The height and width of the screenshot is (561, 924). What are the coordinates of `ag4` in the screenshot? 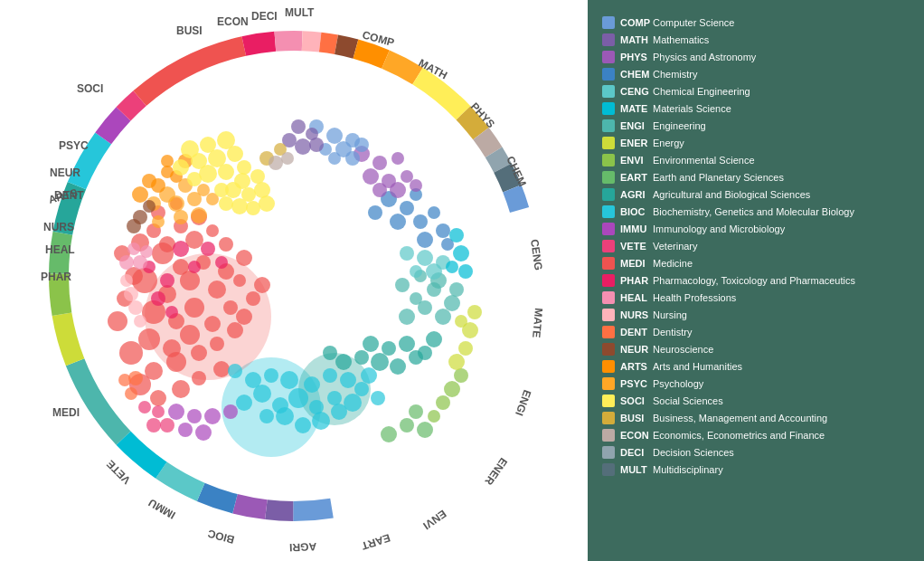 It's located at (398, 366).